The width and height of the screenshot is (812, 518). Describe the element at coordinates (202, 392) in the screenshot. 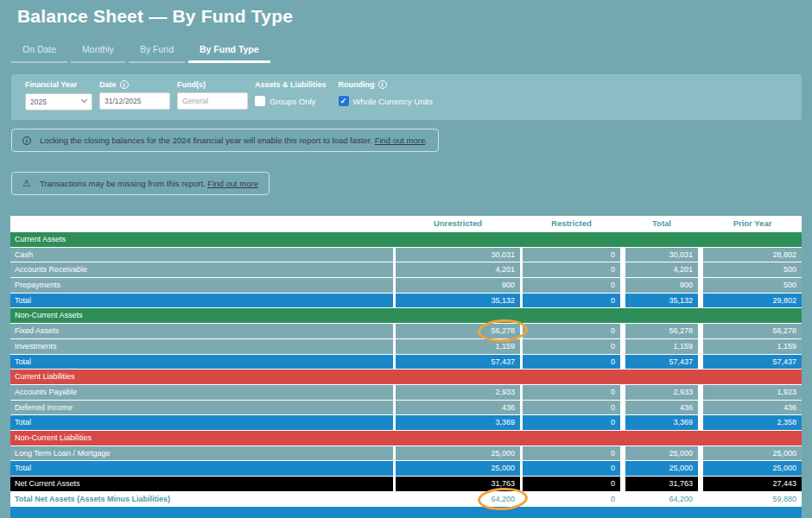

I see `row-label: Accounts Payable` at that location.